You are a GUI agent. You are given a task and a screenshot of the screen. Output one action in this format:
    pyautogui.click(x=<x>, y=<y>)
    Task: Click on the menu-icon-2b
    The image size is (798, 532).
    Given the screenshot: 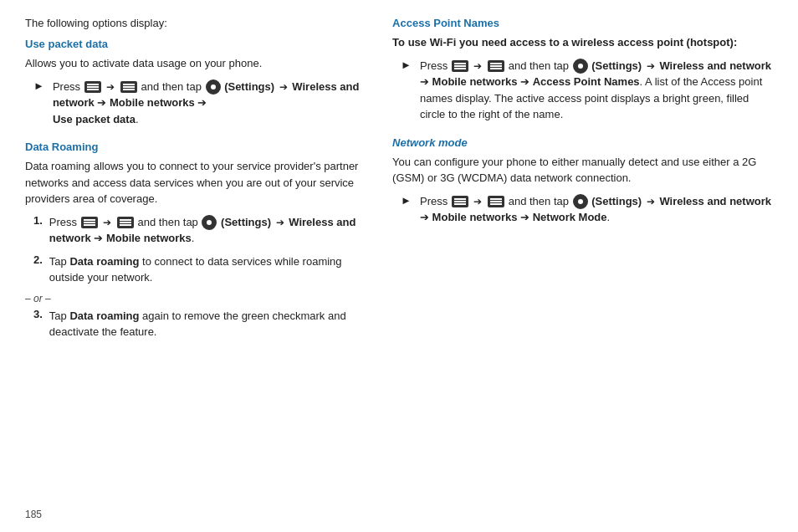 What is the action you would take?
    pyautogui.click(x=125, y=223)
    